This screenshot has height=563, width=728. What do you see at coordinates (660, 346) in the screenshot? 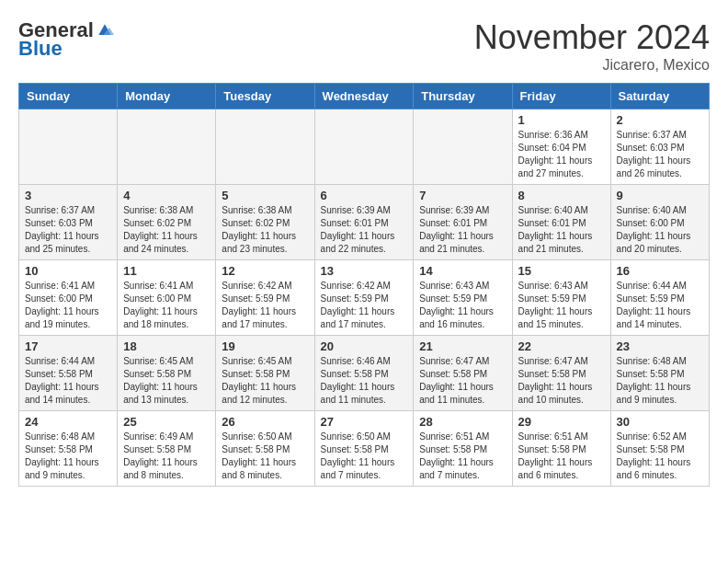
I see `day-number: 23` at bounding box center [660, 346].